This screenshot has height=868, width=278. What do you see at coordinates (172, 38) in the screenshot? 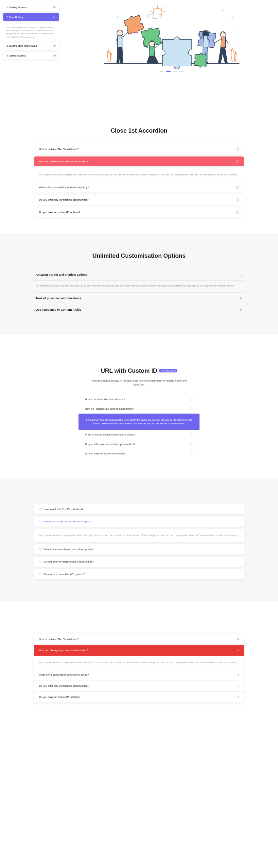
I see `illustration-panel` at bounding box center [172, 38].